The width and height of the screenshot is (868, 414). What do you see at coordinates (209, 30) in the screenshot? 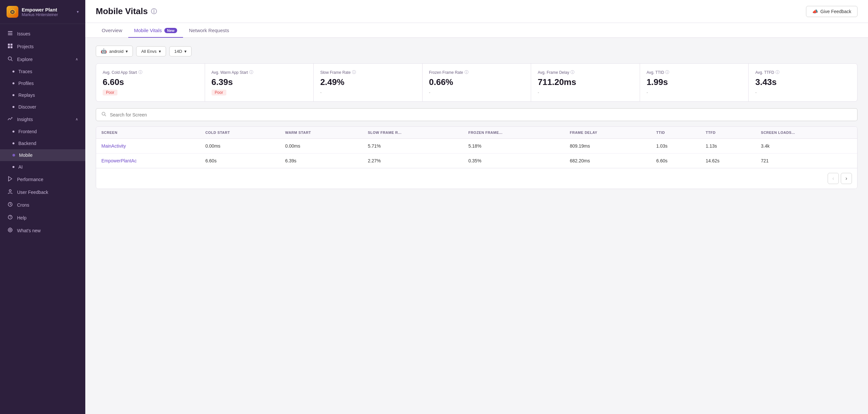
I see `tab-network-requests: Network Requests` at bounding box center [209, 30].